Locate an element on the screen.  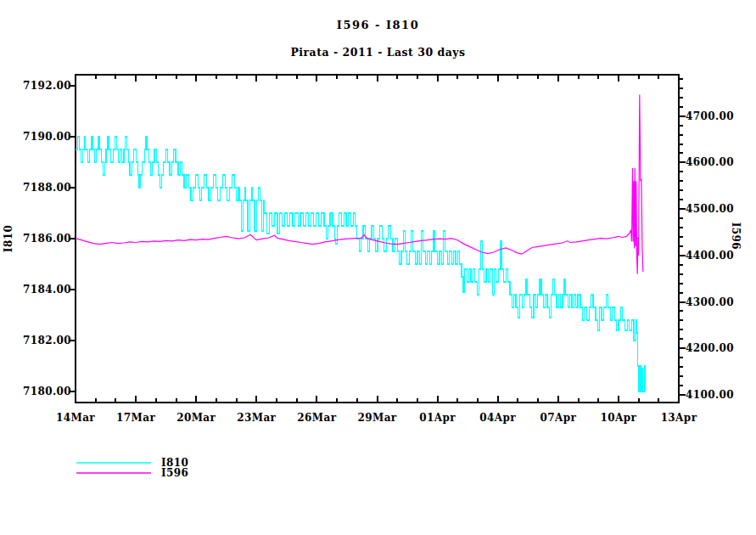
x-axis-tick-label: 13Apr is located at coordinates (679, 418).